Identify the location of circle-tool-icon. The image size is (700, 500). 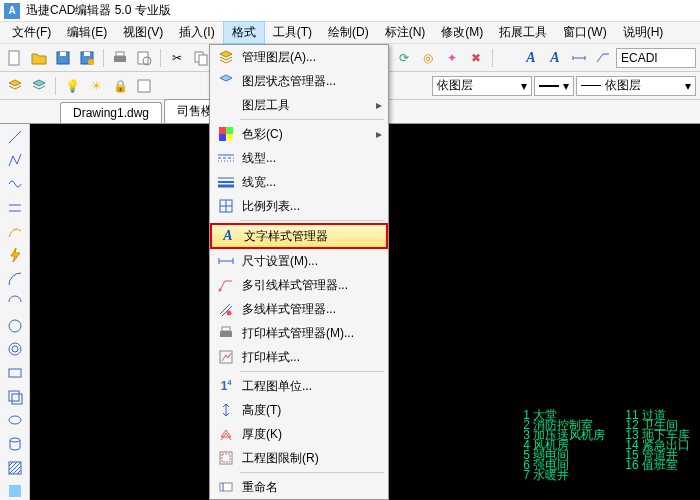
(15, 326).